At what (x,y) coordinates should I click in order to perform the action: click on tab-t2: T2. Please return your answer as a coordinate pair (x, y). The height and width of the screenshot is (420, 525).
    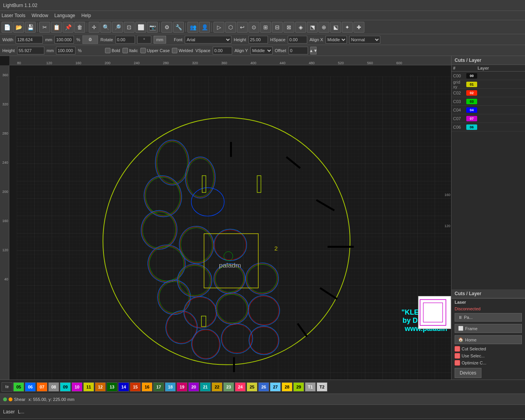
    Looking at the image, I should click on (322, 387).